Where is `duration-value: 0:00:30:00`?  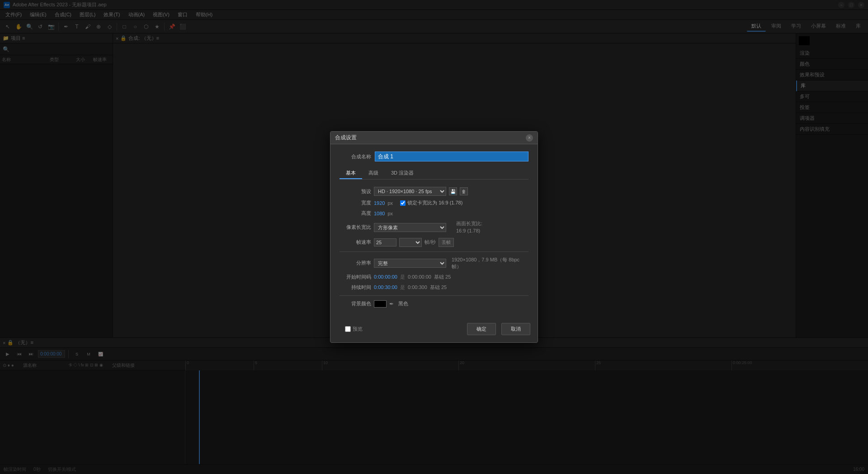
duration-value: 0:00:30:00 is located at coordinates (386, 287).